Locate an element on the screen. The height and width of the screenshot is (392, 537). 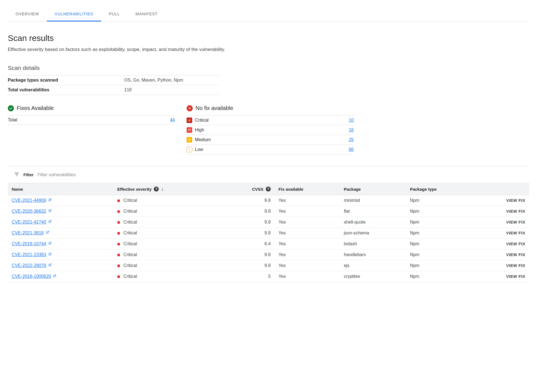
cell-package: ejs is located at coordinates (373, 266).